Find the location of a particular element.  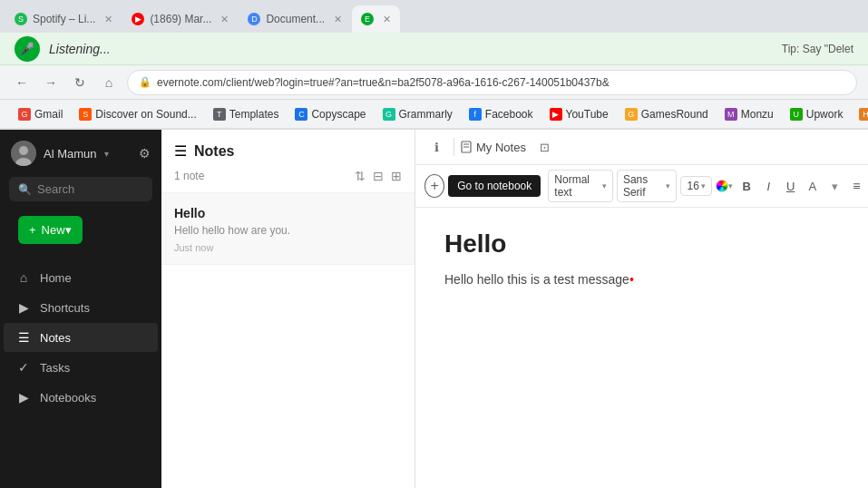

mic-button: 🎤 is located at coordinates (27, 49).